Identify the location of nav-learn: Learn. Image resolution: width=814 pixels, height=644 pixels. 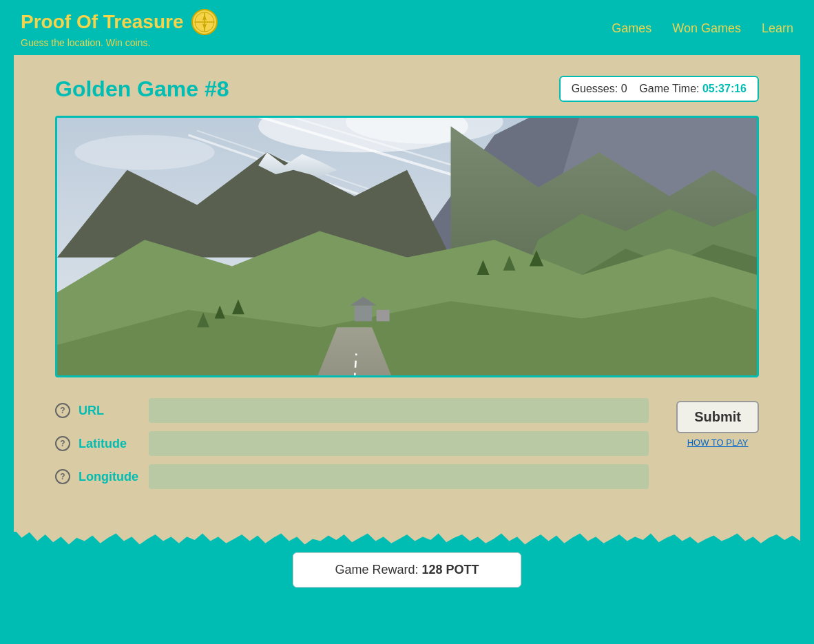
(778, 29).